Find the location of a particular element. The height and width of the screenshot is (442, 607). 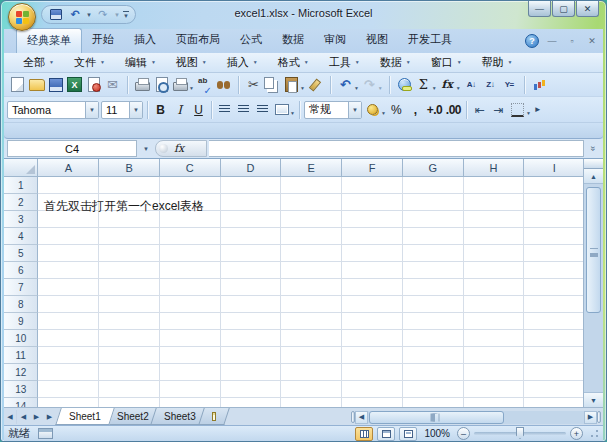

cell-G14 is located at coordinates (434, 402).